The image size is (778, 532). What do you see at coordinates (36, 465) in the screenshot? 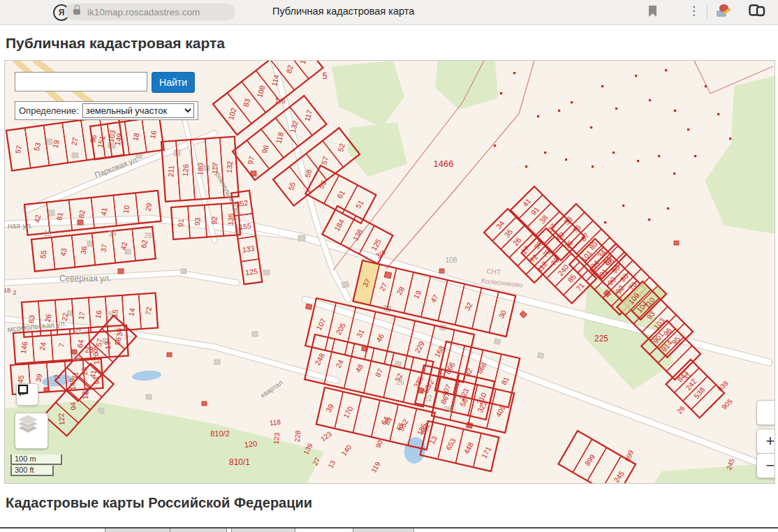
I see `scale-control: 100 m 300 ft` at bounding box center [36, 465].